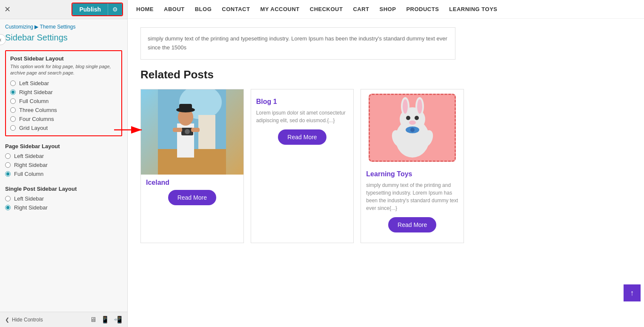  Describe the element at coordinates (64, 83) in the screenshot. I see `option-left-sidebar: Left Sidebar` at that location.